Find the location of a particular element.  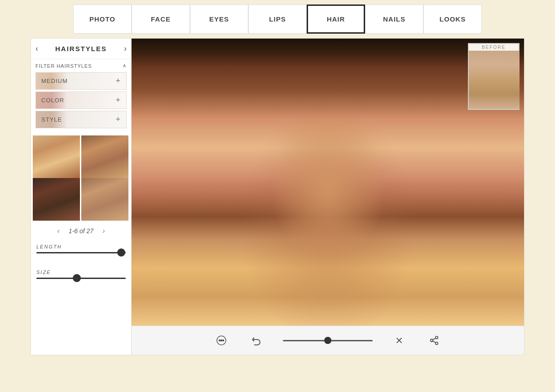

opacity-thumb is located at coordinates (328, 340).